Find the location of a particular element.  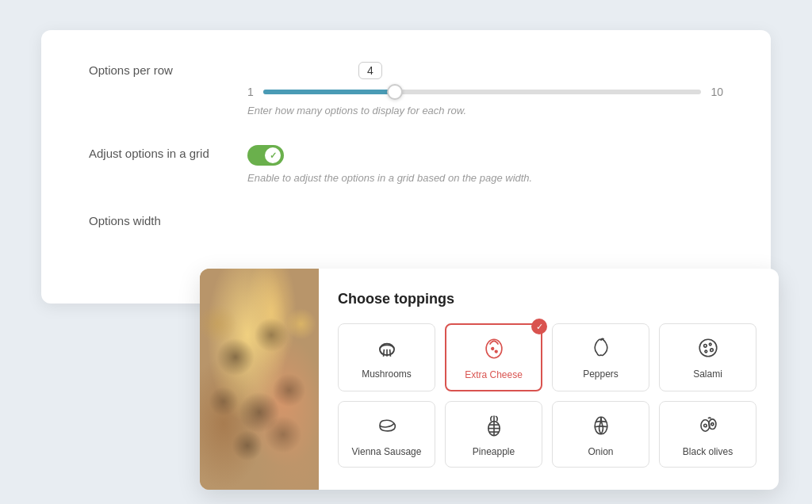

olive-icon is located at coordinates (708, 426).